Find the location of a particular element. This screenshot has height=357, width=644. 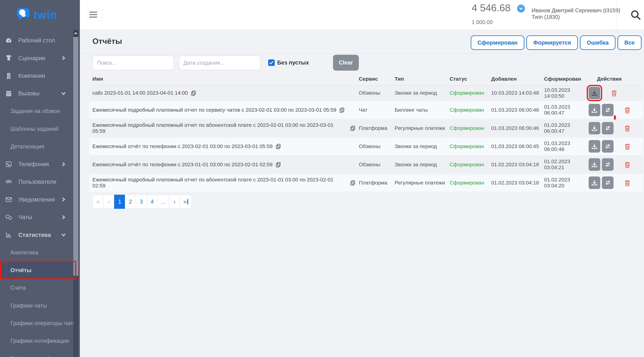

column-header-added: Добавлен is located at coordinates (515, 79).